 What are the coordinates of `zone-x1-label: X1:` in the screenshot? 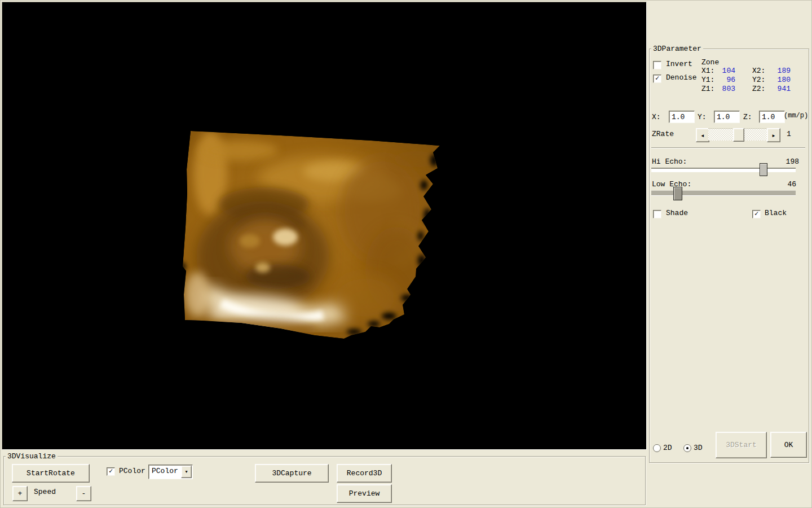 It's located at (708, 71).